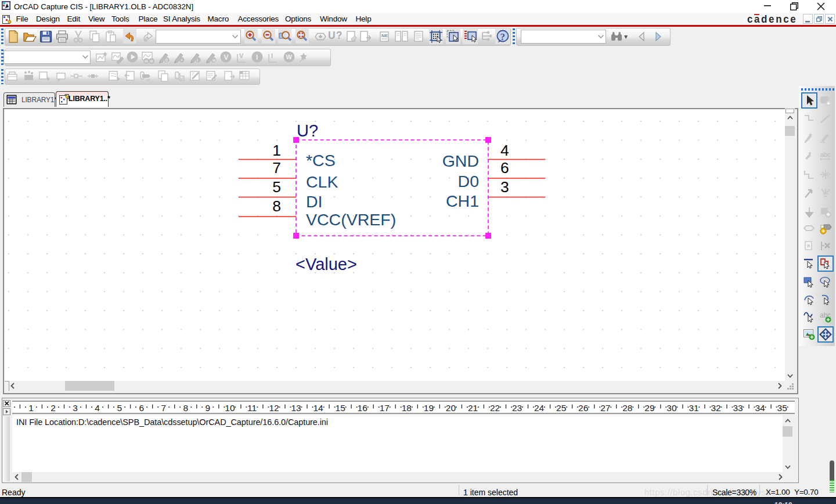 Image resolution: width=836 pixels, height=504 pixels. I want to click on svg-text: 24, so click(539, 408).